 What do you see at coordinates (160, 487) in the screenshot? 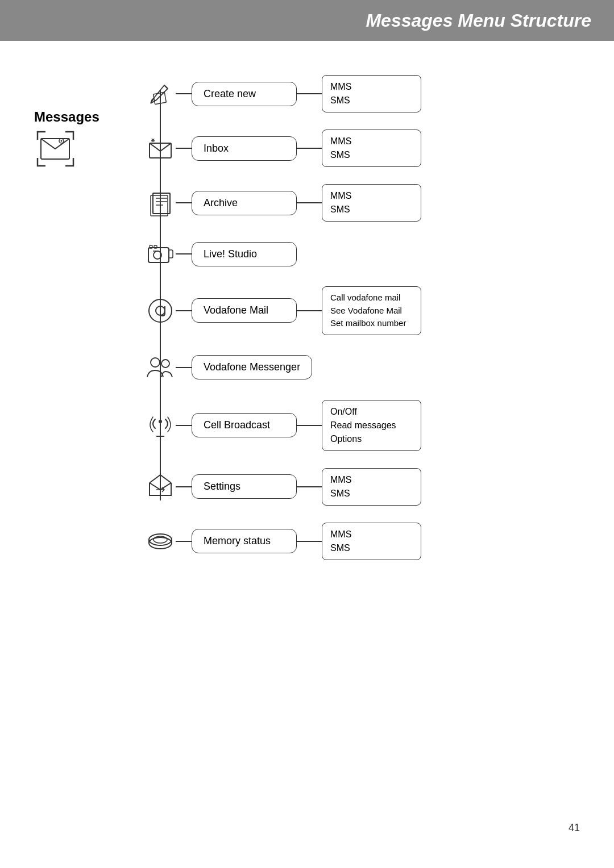
I see `settings-icon` at bounding box center [160, 487].